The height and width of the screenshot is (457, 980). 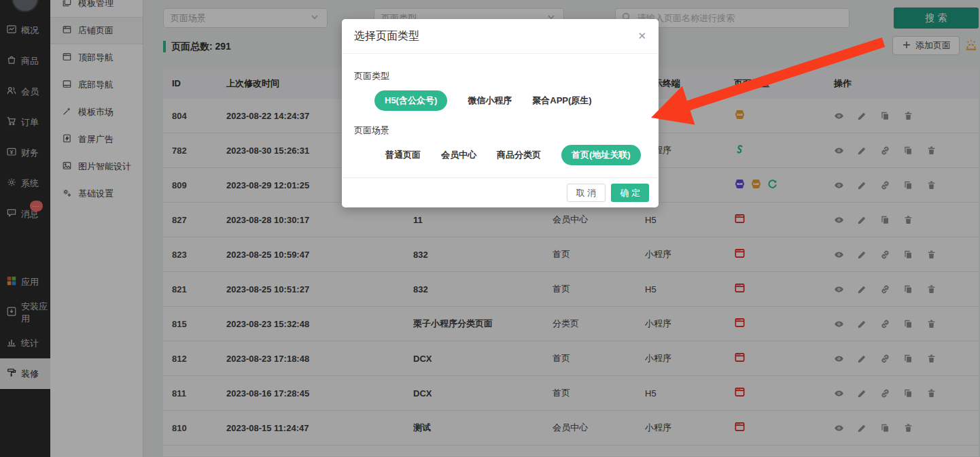 I want to click on confirm-button: 确 定, so click(x=630, y=193).